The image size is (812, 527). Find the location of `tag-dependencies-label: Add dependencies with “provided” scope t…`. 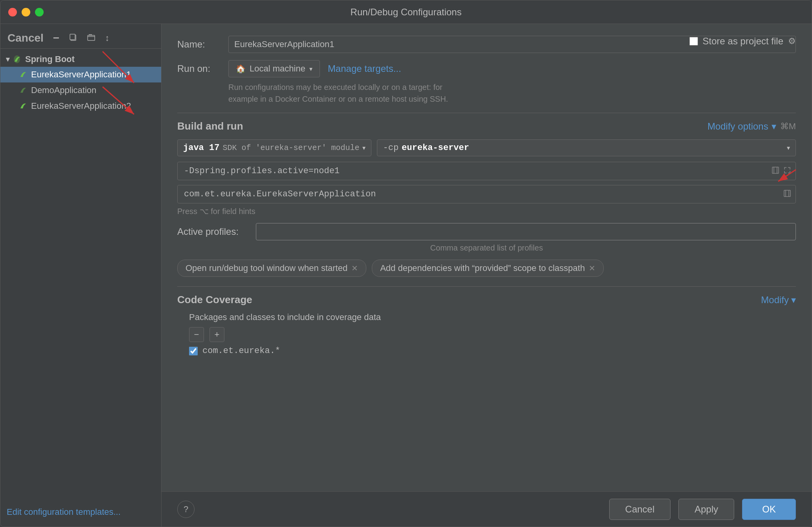

tag-dependencies-label: Add dependencies with “provided” scope t… is located at coordinates (483, 268).